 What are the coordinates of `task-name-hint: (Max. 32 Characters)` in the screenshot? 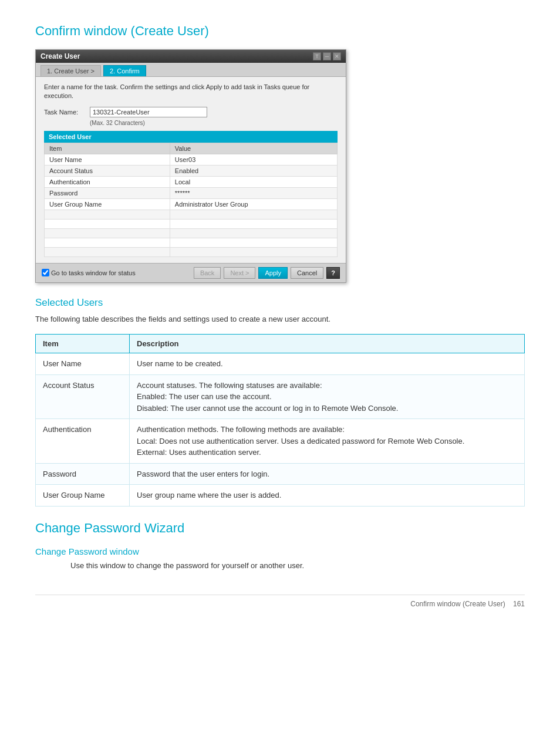 It's located at (214, 123).